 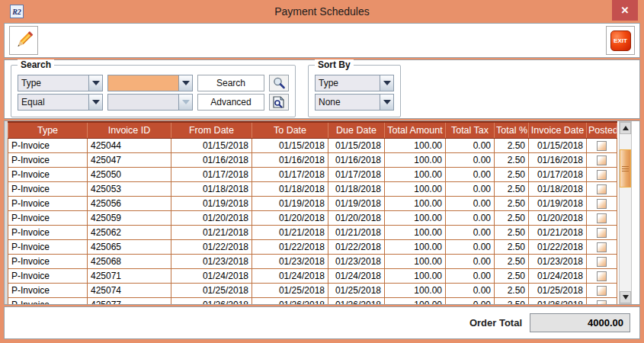 I want to click on search-field-combobox: Type, so click(x=60, y=83).